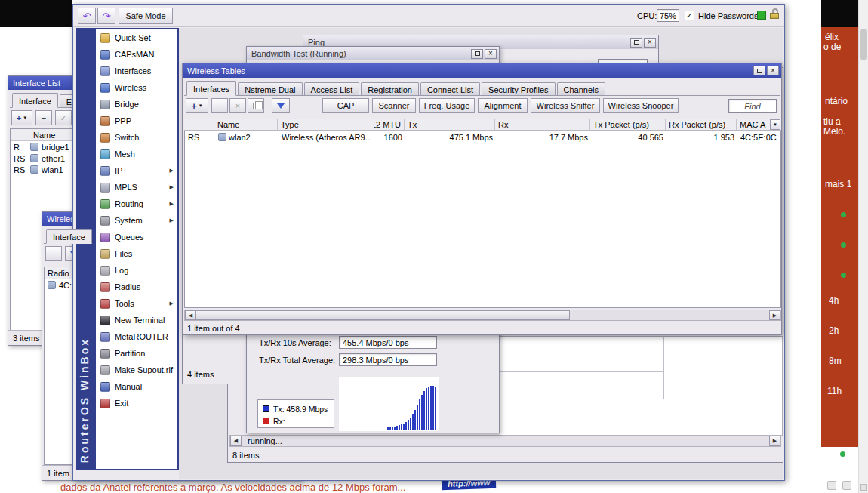  I want to click on sidebar-item-switch: Switch, so click(137, 137).